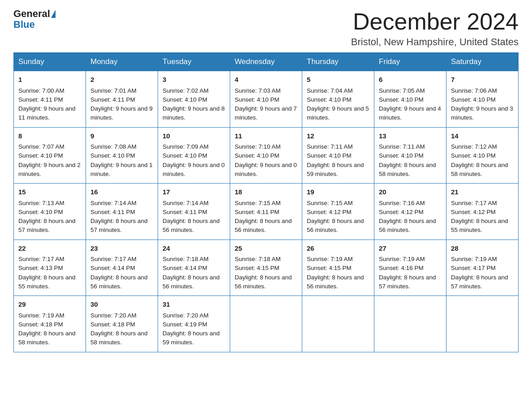 This screenshot has width=532, height=411. What do you see at coordinates (402, 203) in the screenshot?
I see `sunrise-label: Sunrise: 7:16 AM` at bounding box center [402, 203].